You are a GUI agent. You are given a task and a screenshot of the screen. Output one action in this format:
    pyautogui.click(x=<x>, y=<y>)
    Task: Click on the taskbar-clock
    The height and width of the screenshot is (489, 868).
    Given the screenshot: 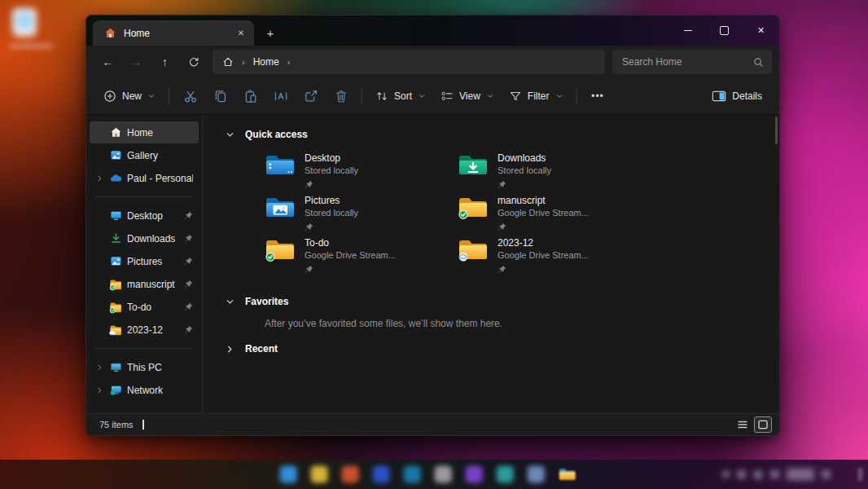 What is the action you would take?
    pyautogui.click(x=800, y=474)
    